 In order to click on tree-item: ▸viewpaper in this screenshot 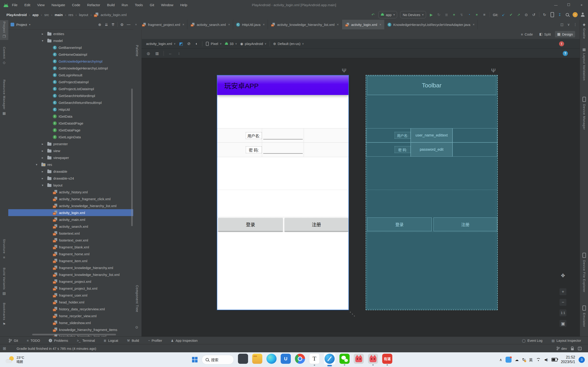, I will do `click(71, 158)`.